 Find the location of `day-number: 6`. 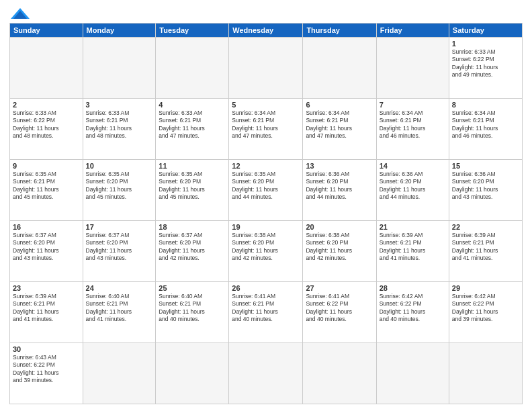

day-number: 6 is located at coordinates (339, 105).